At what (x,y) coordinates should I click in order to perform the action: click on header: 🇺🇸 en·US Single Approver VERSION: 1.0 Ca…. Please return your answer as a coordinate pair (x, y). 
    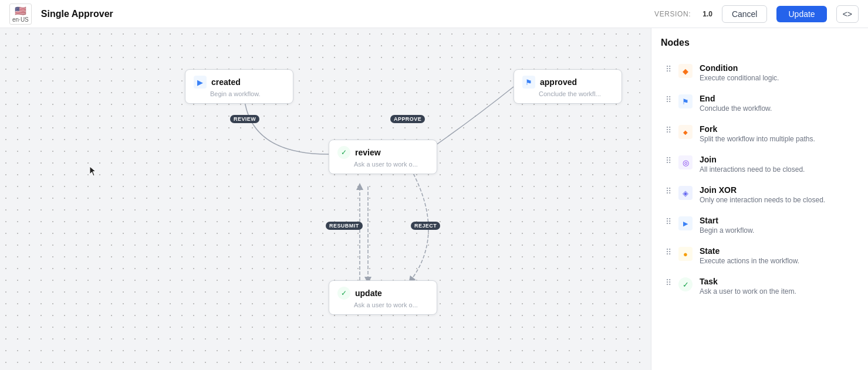
    Looking at the image, I should click on (434, 14).